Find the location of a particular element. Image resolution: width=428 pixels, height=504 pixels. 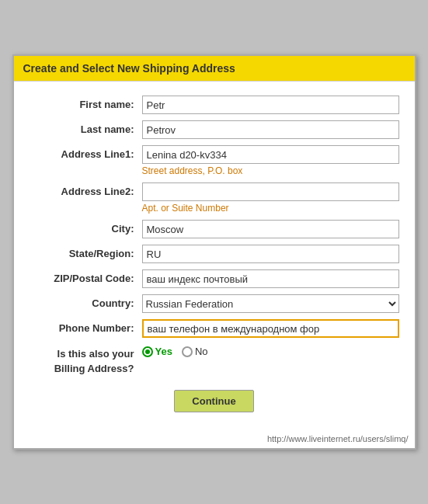

phone-input is located at coordinates (270, 328).